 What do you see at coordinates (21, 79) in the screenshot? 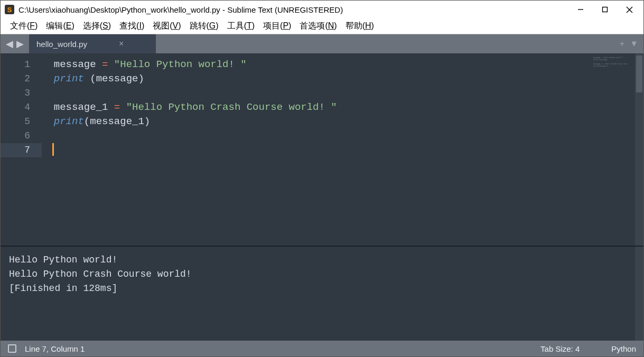
I see `line-number: 2` at bounding box center [21, 79].